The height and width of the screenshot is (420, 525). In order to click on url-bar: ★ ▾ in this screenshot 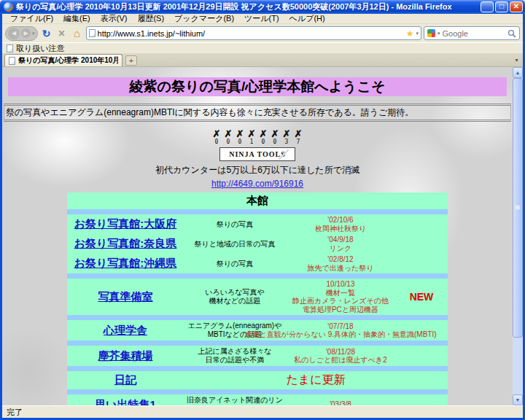, I will do `click(254, 34)`.